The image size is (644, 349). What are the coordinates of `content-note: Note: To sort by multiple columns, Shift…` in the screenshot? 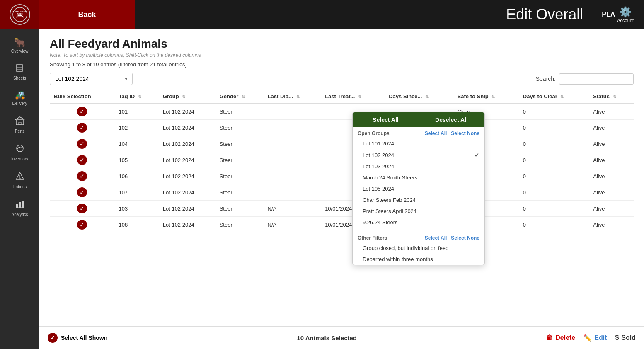 It's located at (341, 55).